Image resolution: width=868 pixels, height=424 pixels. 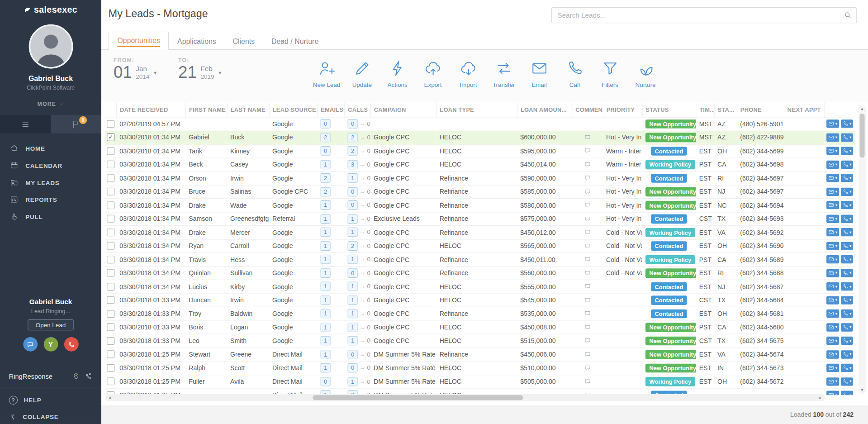 I want to click on table-row: 03/30/2018 01:34 PMBruceSalinasGoogle CP…, so click(x=480, y=192).